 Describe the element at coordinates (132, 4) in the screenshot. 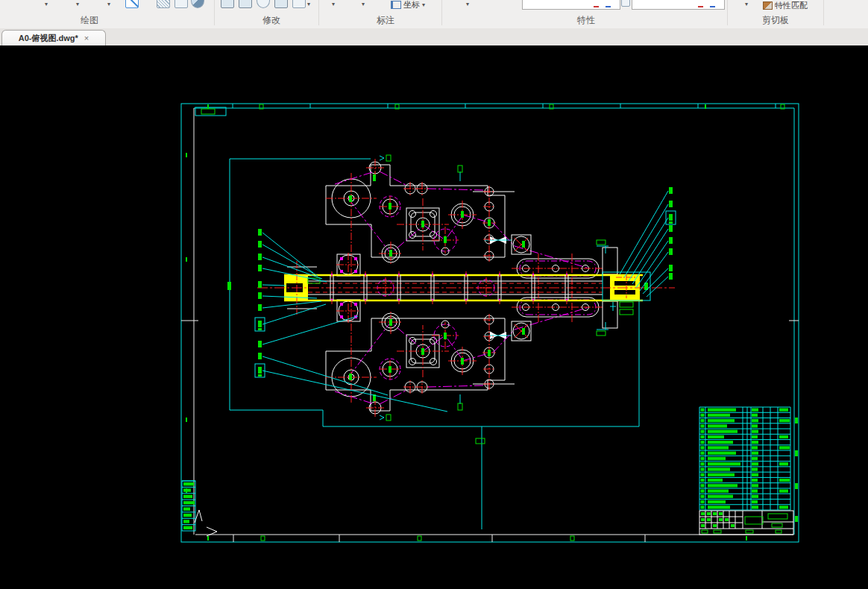

I see `line-tool-icon` at that location.